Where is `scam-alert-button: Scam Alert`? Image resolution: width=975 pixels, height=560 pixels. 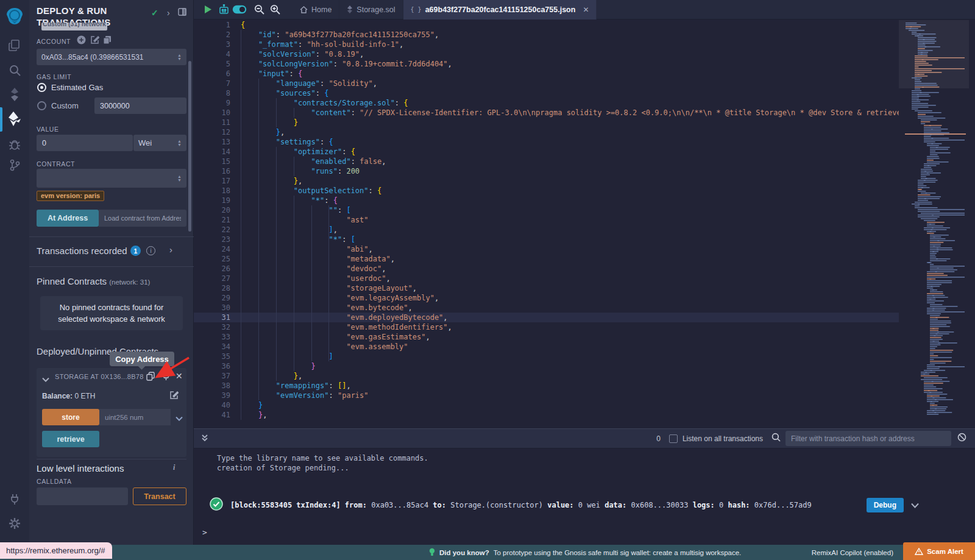 scam-alert-button: Scam Alert is located at coordinates (939, 551).